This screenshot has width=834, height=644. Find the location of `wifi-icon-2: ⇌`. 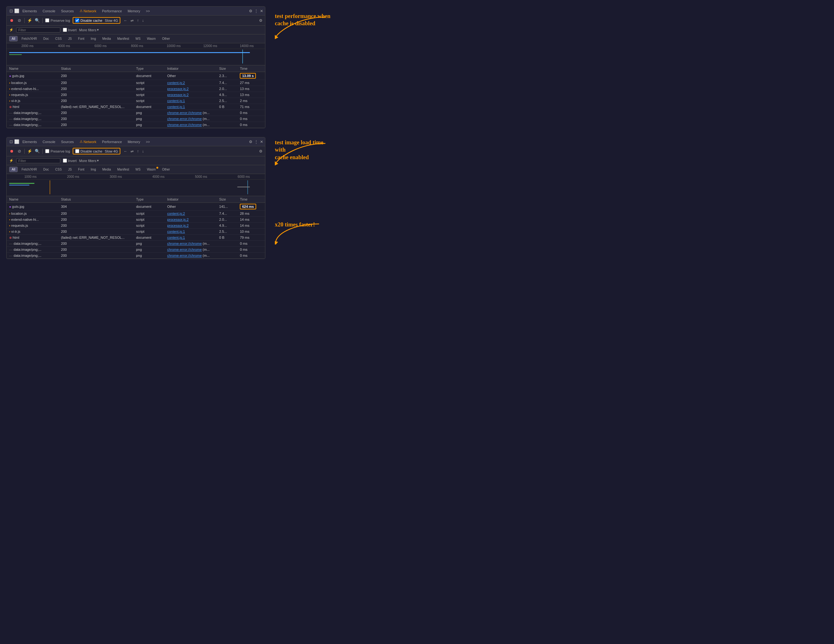

wifi-icon-2: ⇌ is located at coordinates (132, 151).